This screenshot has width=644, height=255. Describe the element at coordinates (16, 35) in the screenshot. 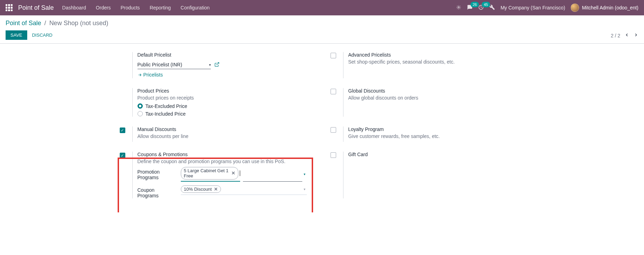

I see `save-button: SAVE` at that location.